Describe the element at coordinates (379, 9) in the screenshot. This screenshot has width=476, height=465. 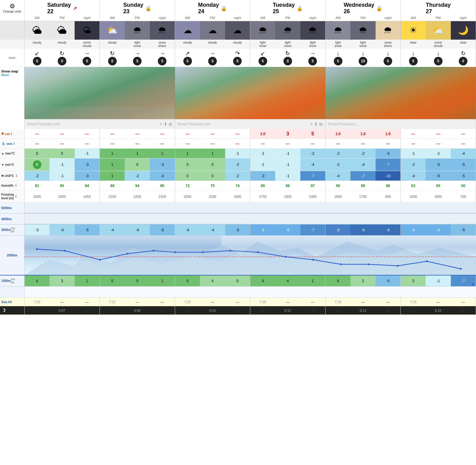
I see `wednesday-lock-icon: 🔒` at that location.